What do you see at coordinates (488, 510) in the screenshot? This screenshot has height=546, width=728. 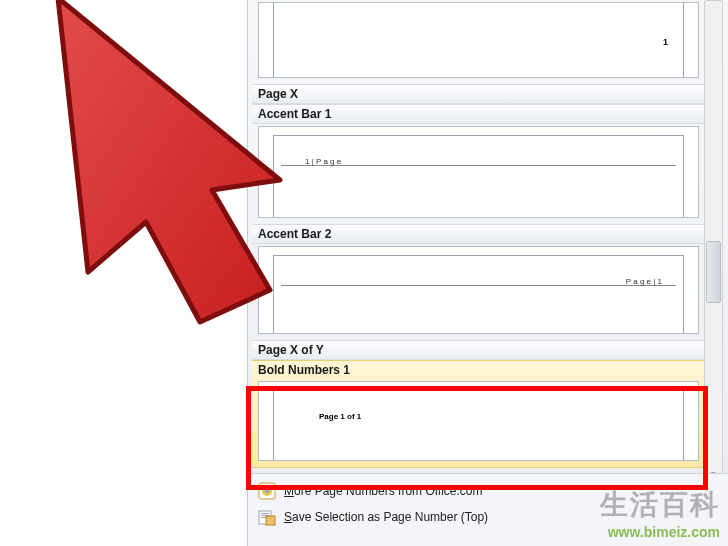 I see `gallery-footer: More Page Numbers from Office.com Save S…` at bounding box center [488, 510].